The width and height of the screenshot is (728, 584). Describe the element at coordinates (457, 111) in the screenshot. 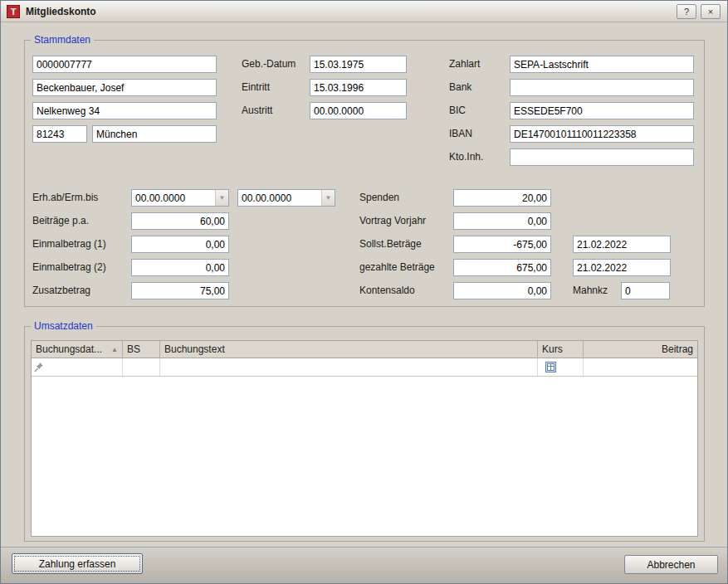

I see `label-bic: BIC` at that location.